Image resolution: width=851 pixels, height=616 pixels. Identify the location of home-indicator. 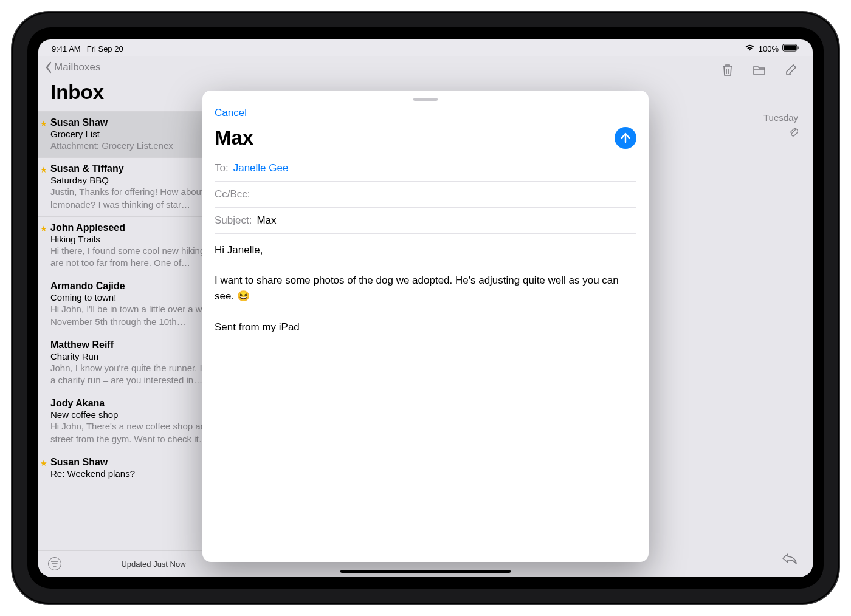
(426, 571).